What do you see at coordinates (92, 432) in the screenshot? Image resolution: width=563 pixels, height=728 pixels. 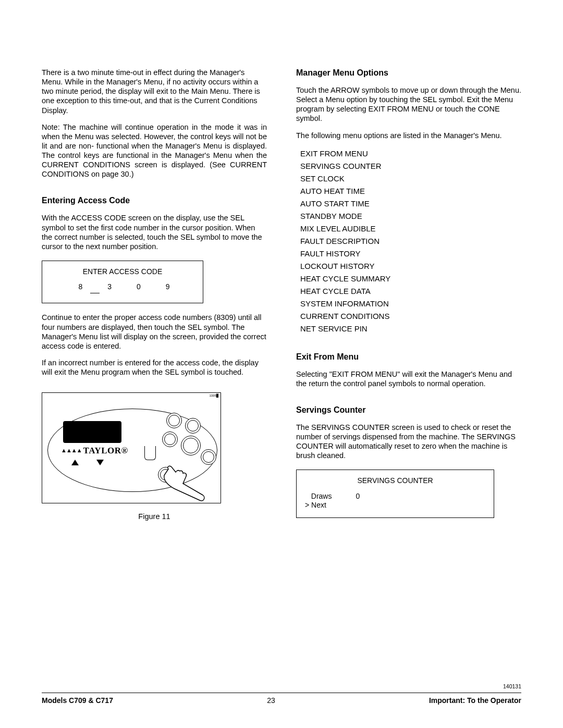 I see `panel-display-screen` at bounding box center [92, 432].